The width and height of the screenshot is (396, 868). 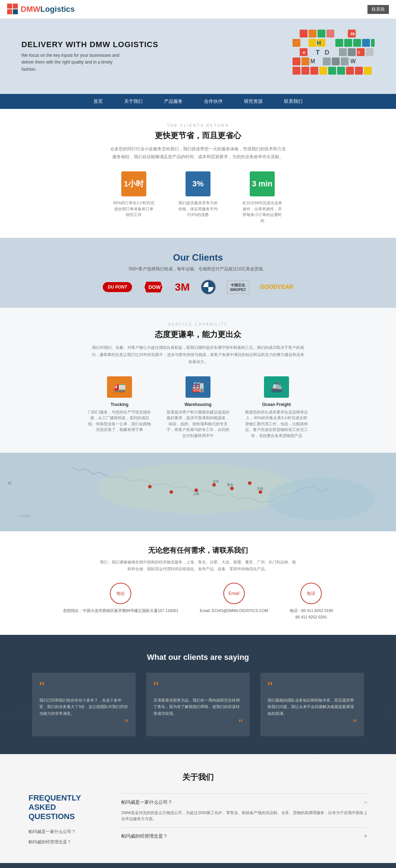 I want to click on logo: DMWLogistics, so click(x=41, y=9).